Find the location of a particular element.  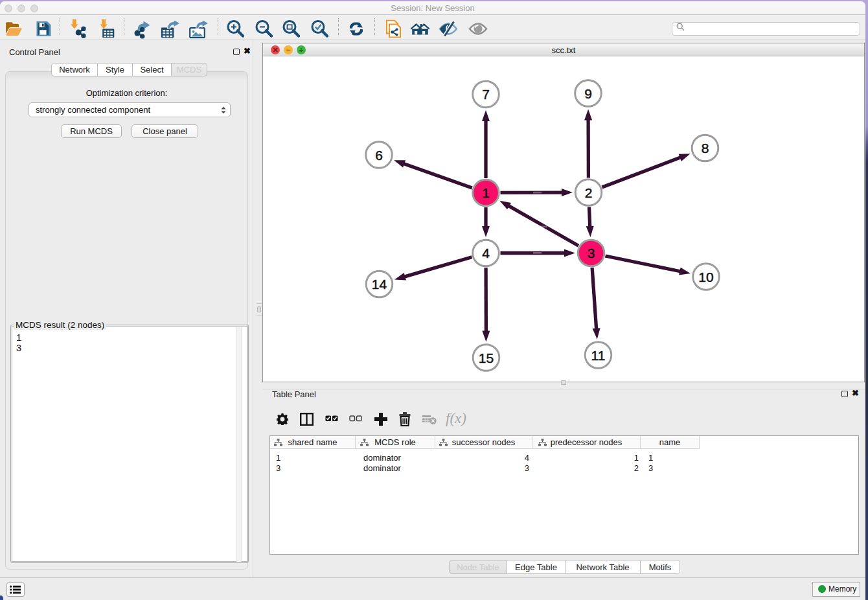

svg-text: 3 is located at coordinates (591, 253).